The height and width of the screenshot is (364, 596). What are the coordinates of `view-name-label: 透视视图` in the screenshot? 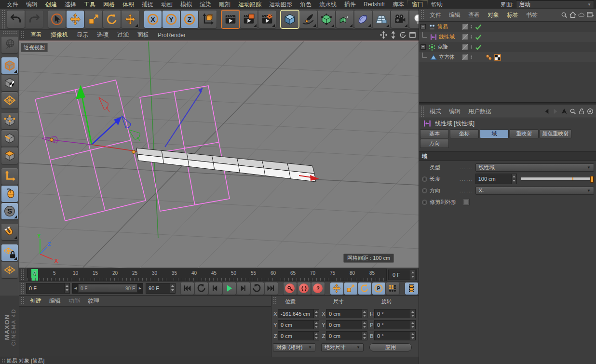 It's located at (34, 47).